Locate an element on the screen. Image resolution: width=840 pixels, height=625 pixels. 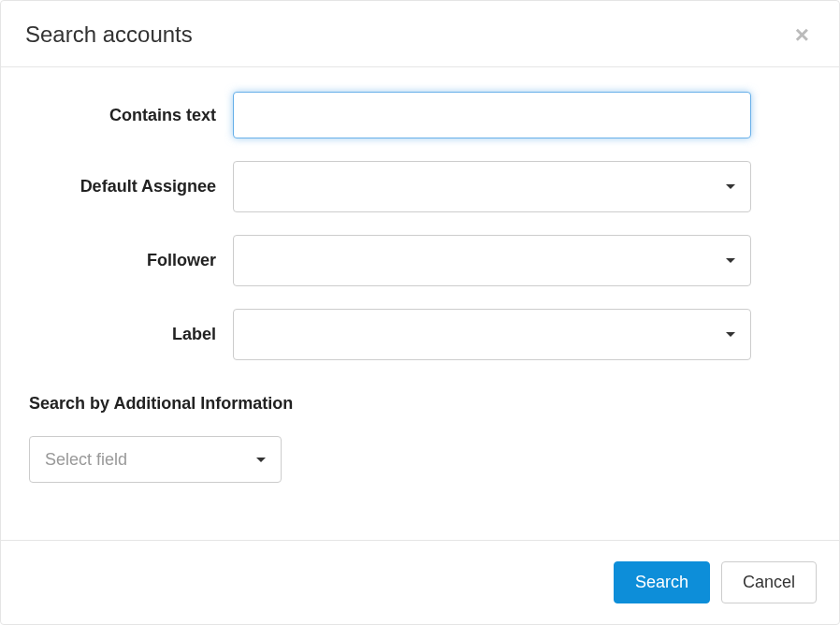
contains-text-wrap is located at coordinates (492, 115).